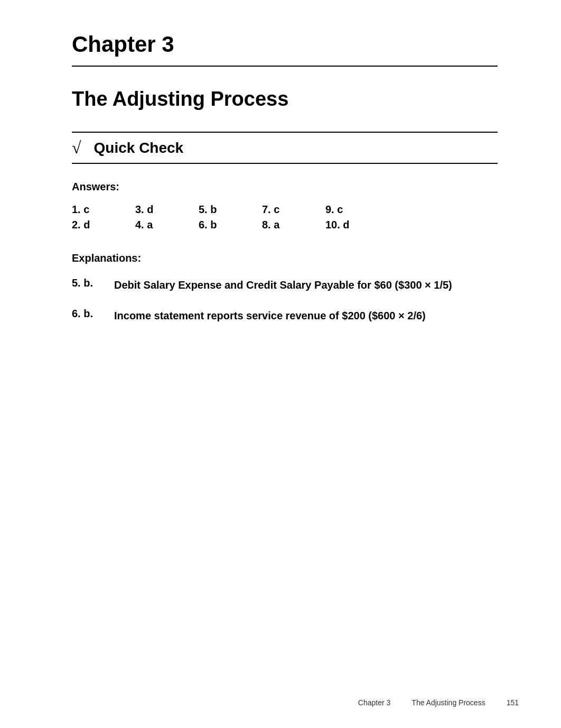 The image size is (561, 728). What do you see at coordinates (294, 209) in the screenshot?
I see `answer-7: 7. c` at bounding box center [294, 209].